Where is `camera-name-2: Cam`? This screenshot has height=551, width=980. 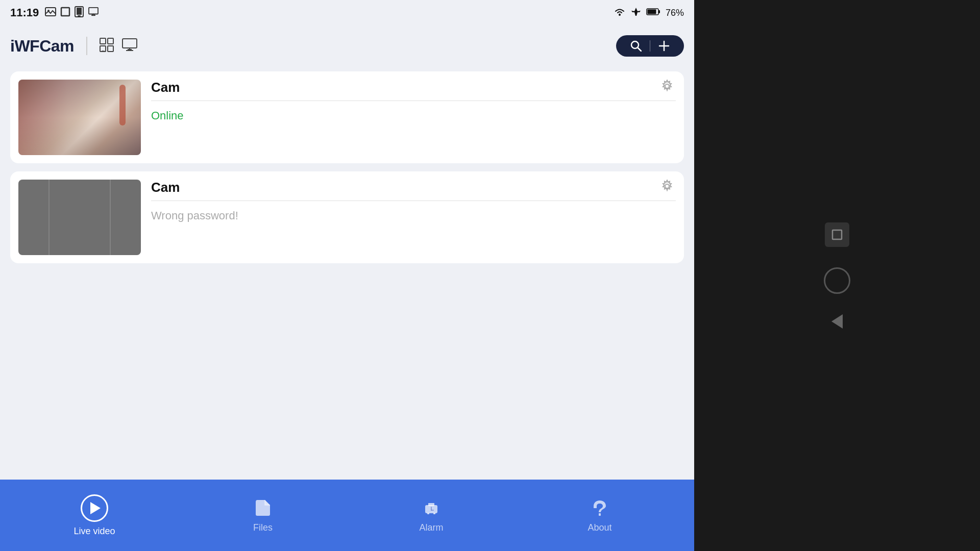 camera-name-2: Cam is located at coordinates (413, 188).